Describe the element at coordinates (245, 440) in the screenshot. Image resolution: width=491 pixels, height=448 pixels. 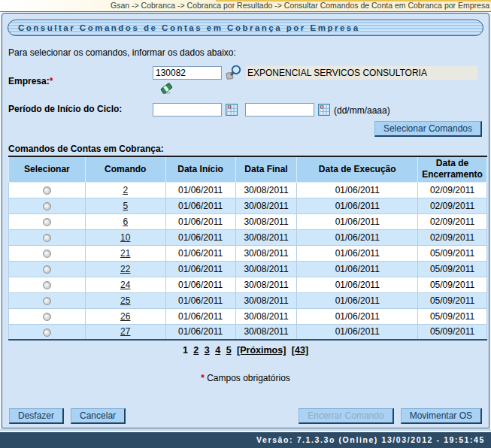
I see `footer-version-bar: Versão: 7.1.3.3o (Online) 13/03/2012 - 1…` at that location.